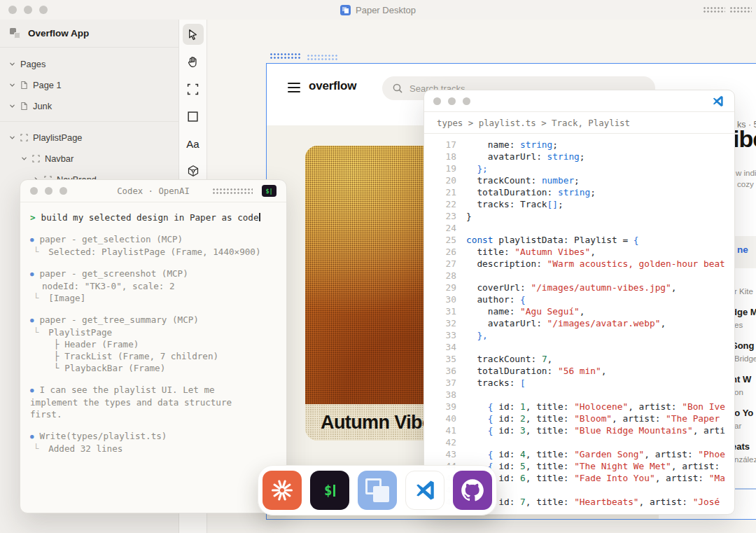 This screenshot has width=756, height=533. Describe the element at coordinates (193, 116) in the screenshot. I see `tool-rectangle` at that location.